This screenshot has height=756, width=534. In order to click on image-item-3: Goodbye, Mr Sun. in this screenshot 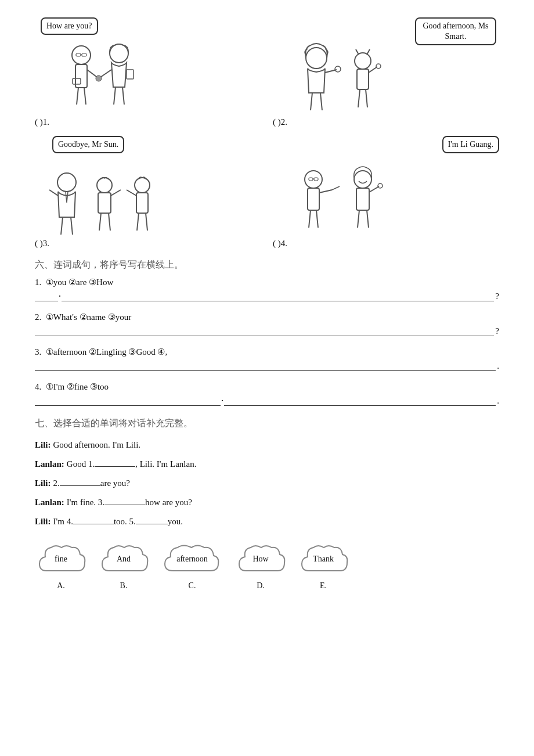, I will do `click(148, 190)`.